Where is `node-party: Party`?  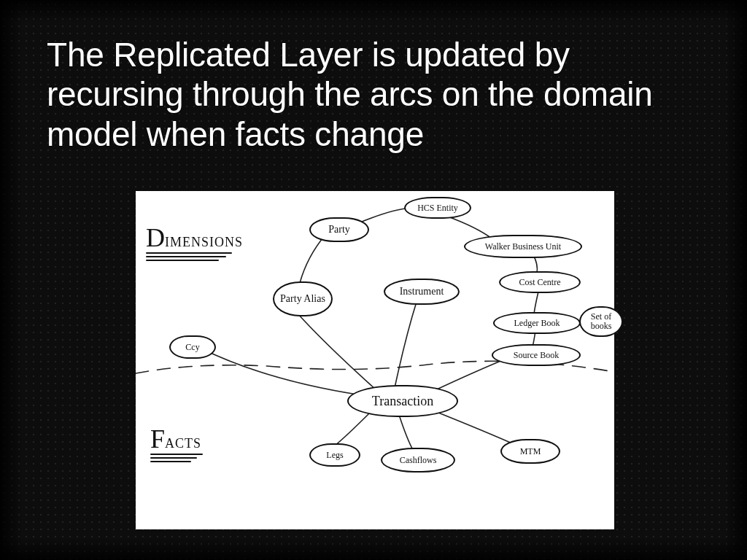
node-party: Party is located at coordinates (339, 230).